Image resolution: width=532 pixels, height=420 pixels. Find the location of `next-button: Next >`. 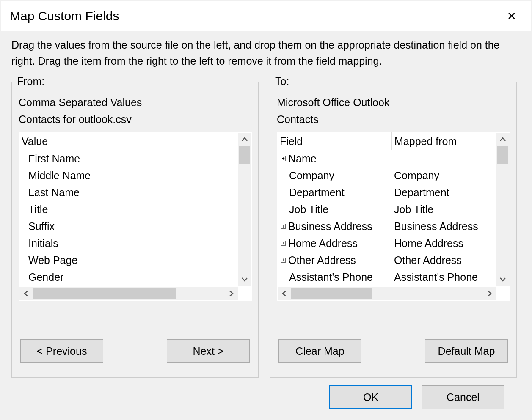

next-button: Next > is located at coordinates (208, 351).